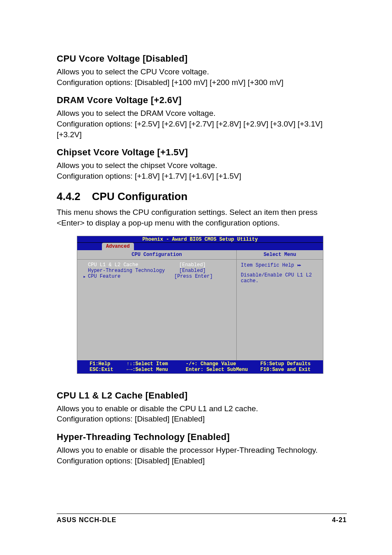  I want to click on text-line: Configuration options: [Disabled] [+100 …, so click(170, 82).